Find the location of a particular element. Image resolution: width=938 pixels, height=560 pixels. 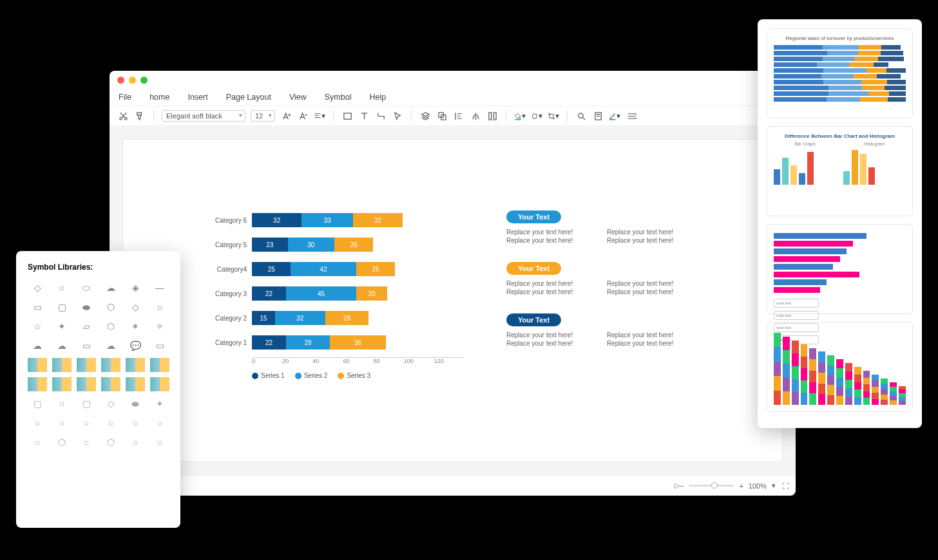

menu-page-layout: Page Layout is located at coordinates (249, 97).